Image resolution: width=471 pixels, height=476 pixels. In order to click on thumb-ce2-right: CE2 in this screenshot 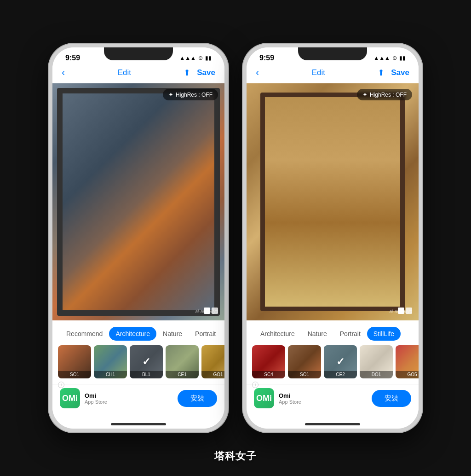, I will do `click(340, 362)`.